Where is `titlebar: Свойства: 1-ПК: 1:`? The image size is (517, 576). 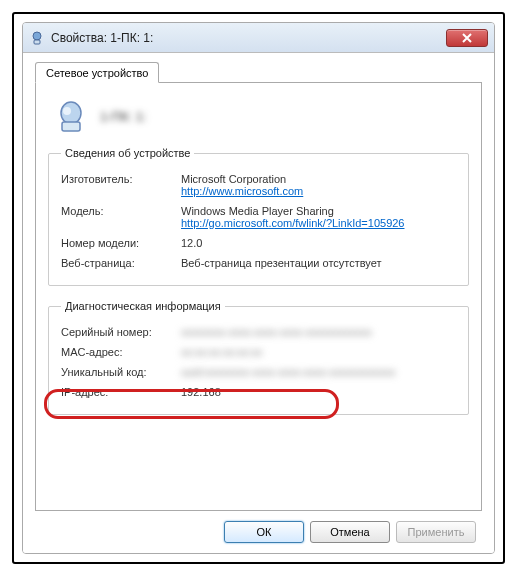
titlebar: Свойства: 1-ПК: 1: is located at coordinates (258, 38).